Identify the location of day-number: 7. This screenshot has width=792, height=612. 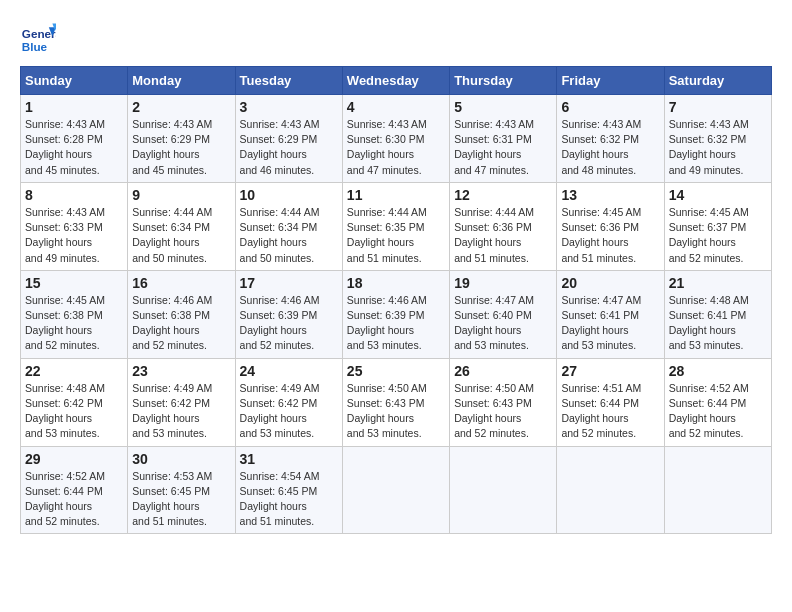
(718, 107).